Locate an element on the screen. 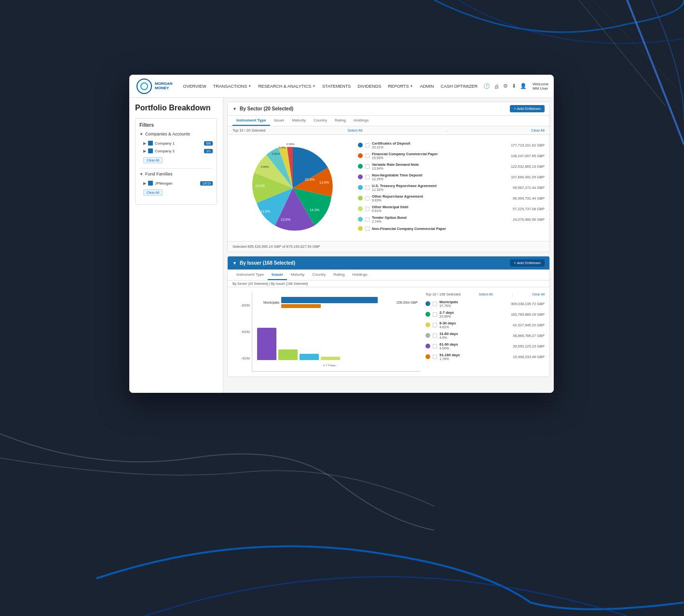  sector-add-drilldown-button: + Add Drilldown is located at coordinates (527, 109).